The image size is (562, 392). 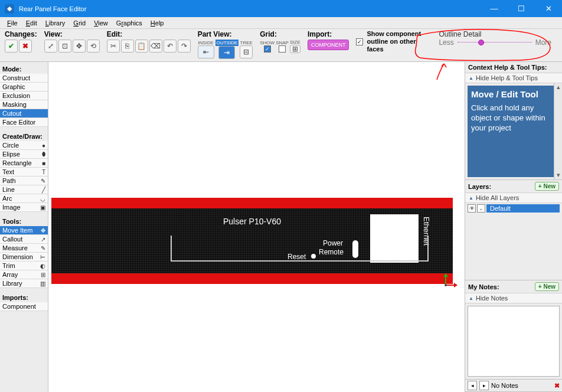 What do you see at coordinates (65, 46) in the screenshot?
I see `zoom-fit-button: ⊡` at bounding box center [65, 46].